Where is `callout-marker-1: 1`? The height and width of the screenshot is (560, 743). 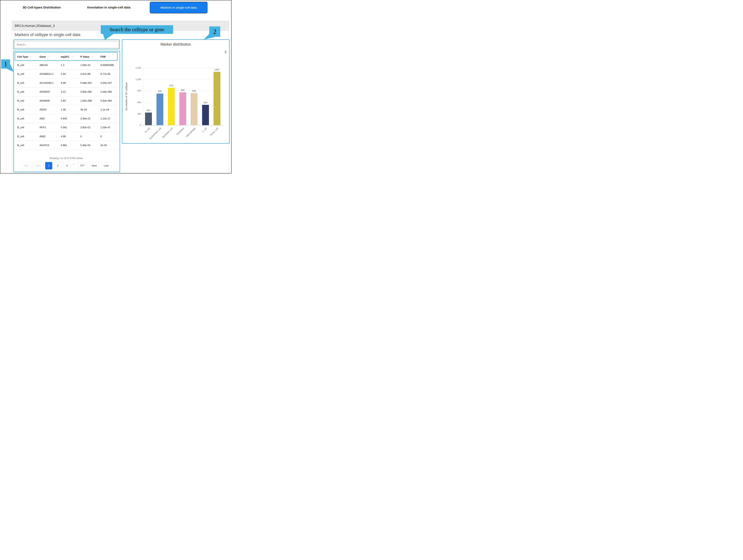 callout-marker-1: 1 is located at coordinates (6, 64).